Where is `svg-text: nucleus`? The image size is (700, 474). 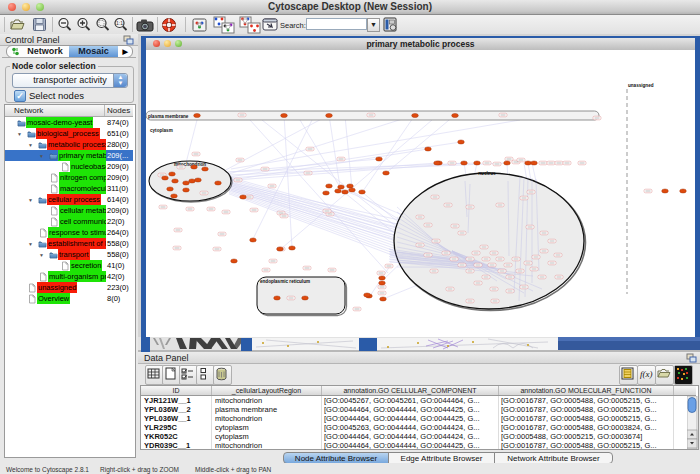 svg-text: nucleus is located at coordinates (487, 174).